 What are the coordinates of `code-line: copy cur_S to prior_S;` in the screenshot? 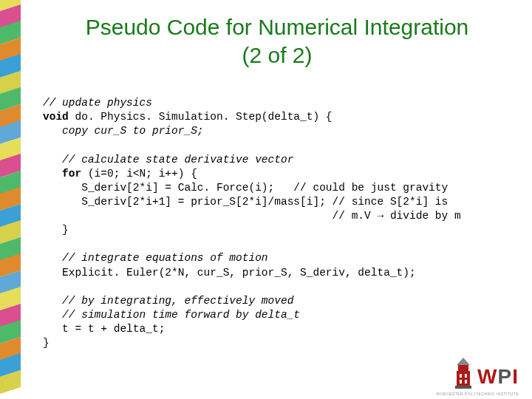 It's located at (123, 131).